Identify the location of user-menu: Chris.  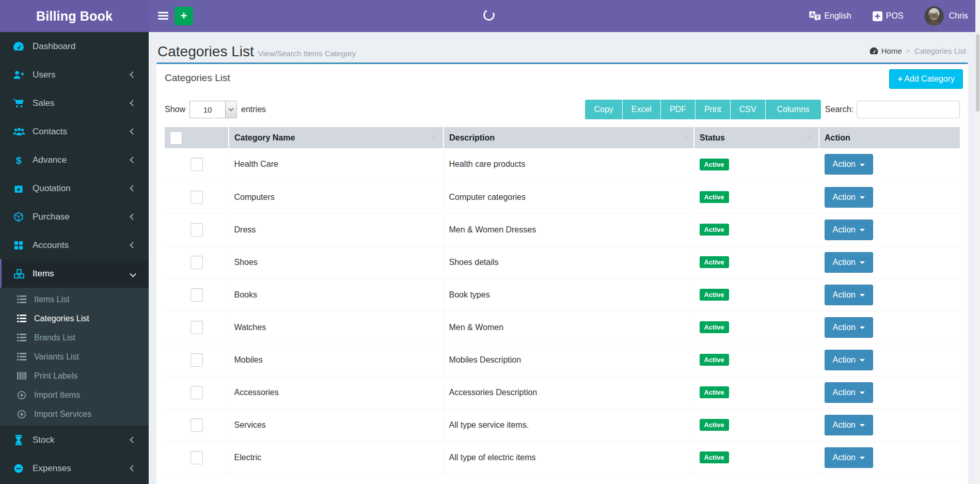
(946, 16).